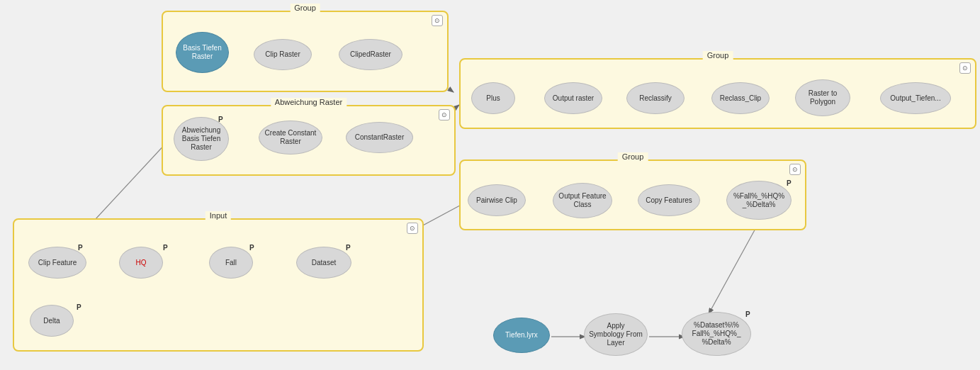 The width and height of the screenshot is (980, 370). Describe the element at coordinates (283, 55) in the screenshot. I see `node-clip-raster: Clip Raster` at that location.